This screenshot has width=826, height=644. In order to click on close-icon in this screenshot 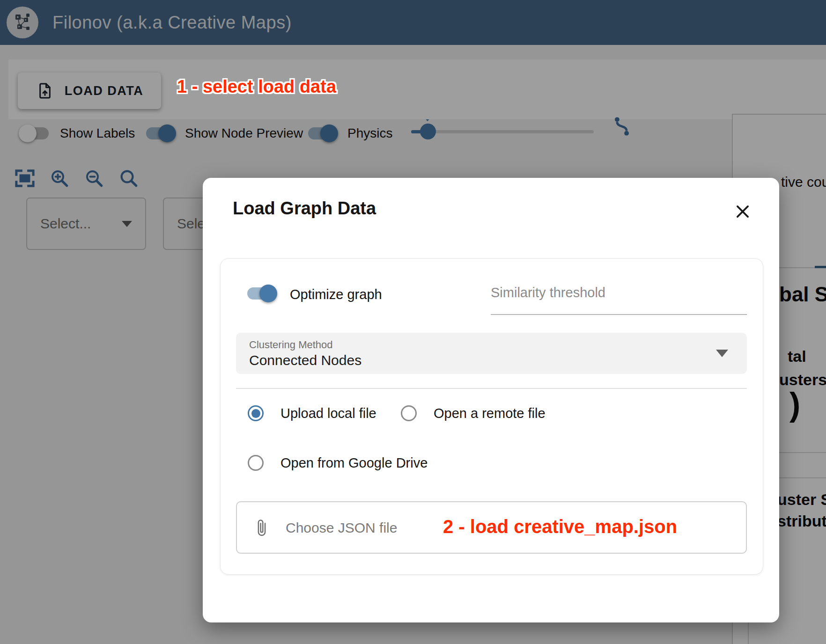, I will do `click(743, 212)`.